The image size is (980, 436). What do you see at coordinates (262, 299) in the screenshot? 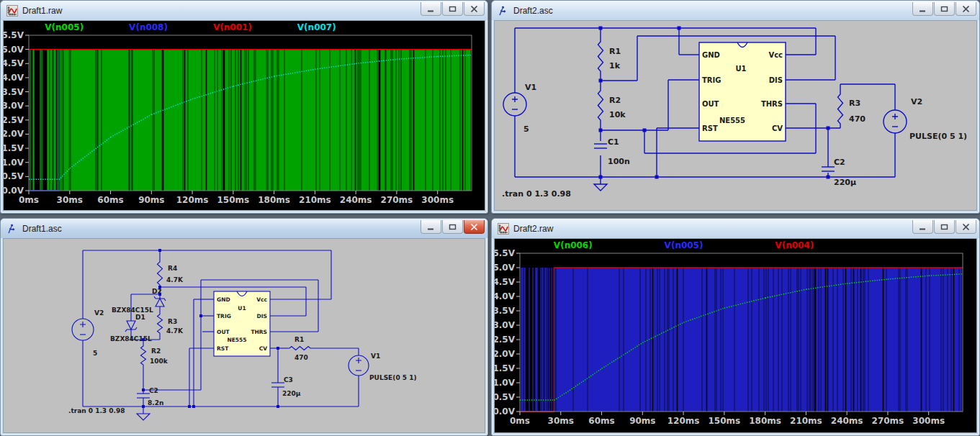
I see `pin-label-Vcc: Vcc` at bounding box center [262, 299].